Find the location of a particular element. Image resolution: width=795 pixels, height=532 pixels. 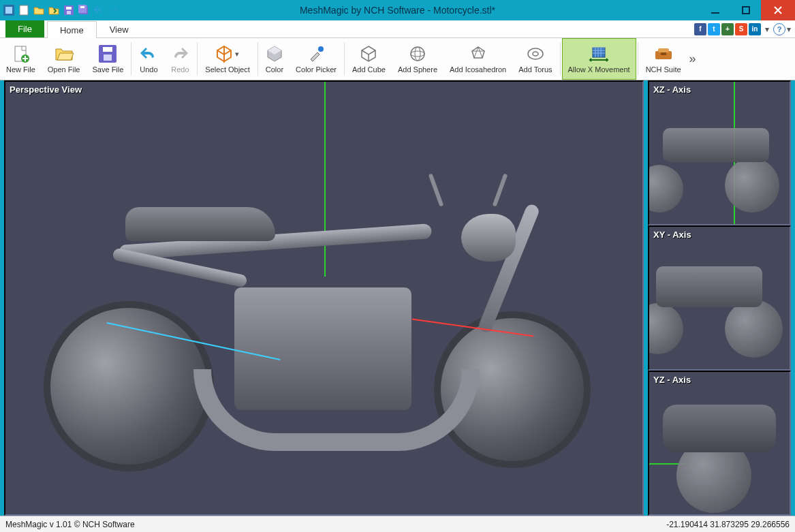

yz-viewport: YZ - Axis is located at coordinates (719, 443).